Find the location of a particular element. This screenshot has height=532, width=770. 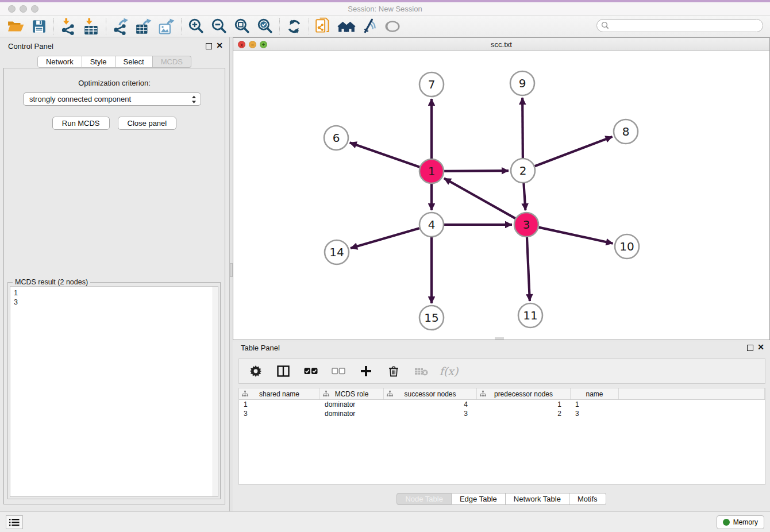

canvas-scroll-handle is located at coordinates (499, 338).